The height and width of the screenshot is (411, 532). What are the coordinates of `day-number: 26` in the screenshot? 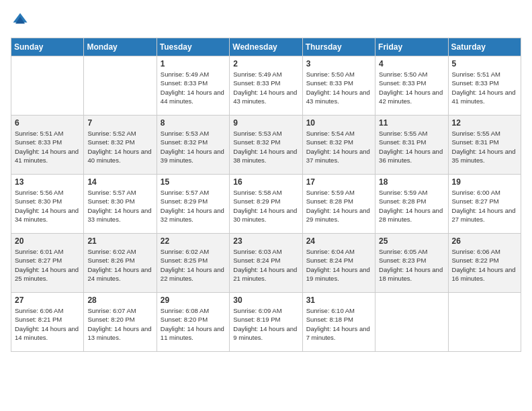 It's located at (485, 241).